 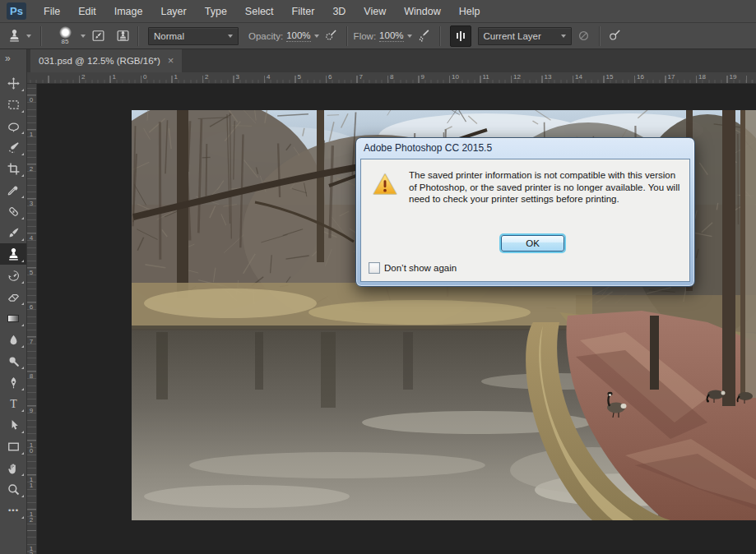 I want to click on ruler-label: 3, so click(x=238, y=77).